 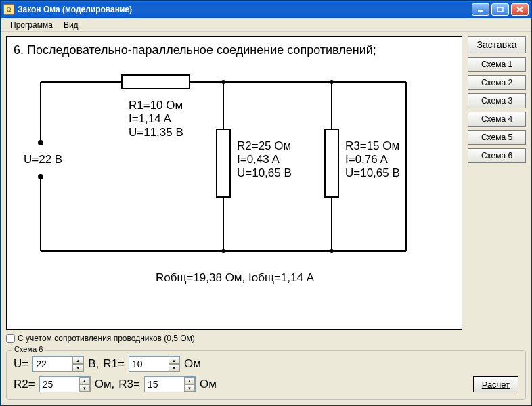 I want to click on wire-resistance-checkbox, so click(x=11, y=338).